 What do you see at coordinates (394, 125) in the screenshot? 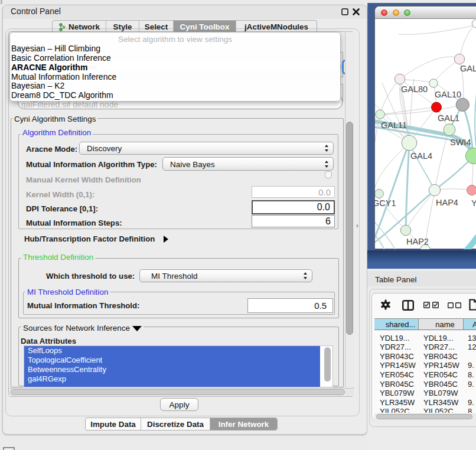
I see `svg-text: GAL11` at bounding box center [394, 125].